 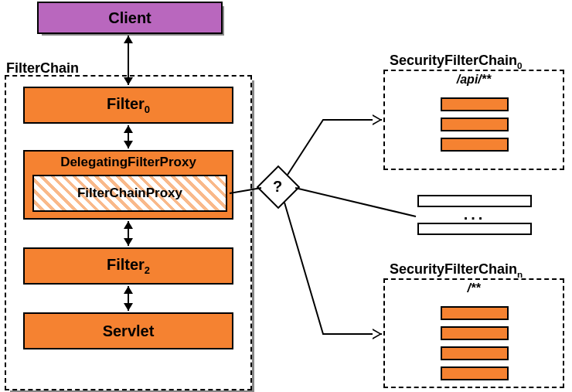 I want to click on security-filter-chain-n-box: /**, so click(x=474, y=333).